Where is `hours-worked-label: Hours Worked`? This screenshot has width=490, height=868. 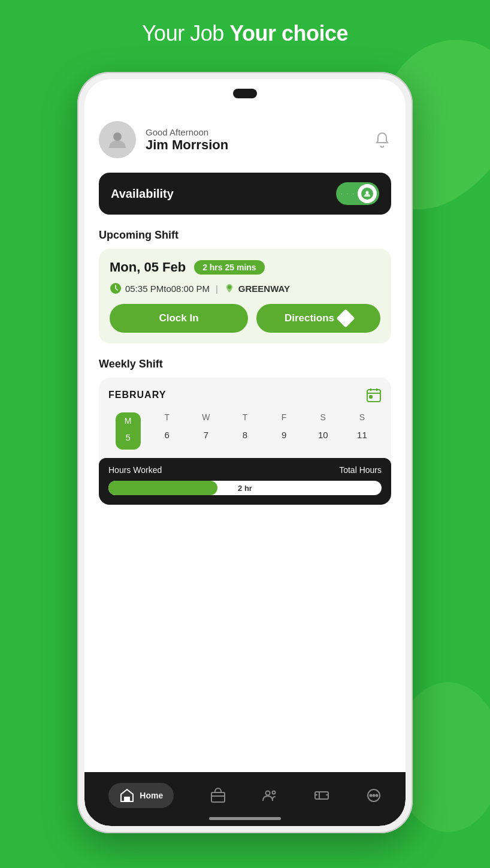
hours-worked-label: Hours Worked is located at coordinates (135, 470).